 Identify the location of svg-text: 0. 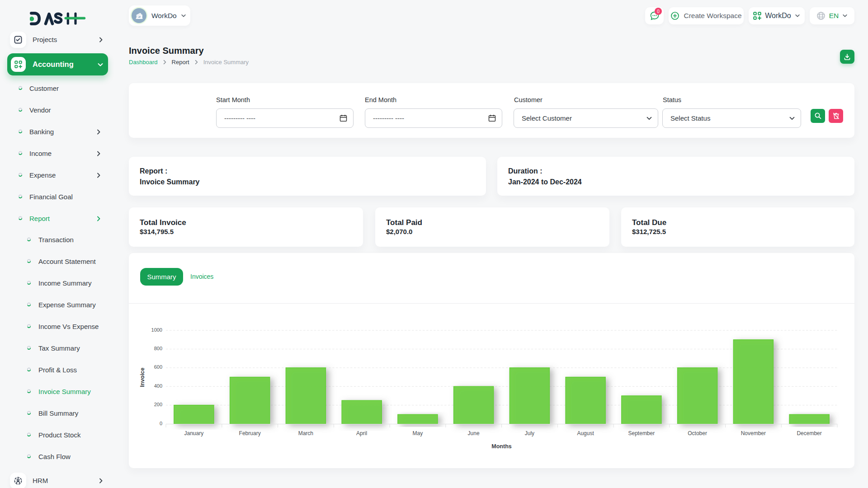
(161, 423).